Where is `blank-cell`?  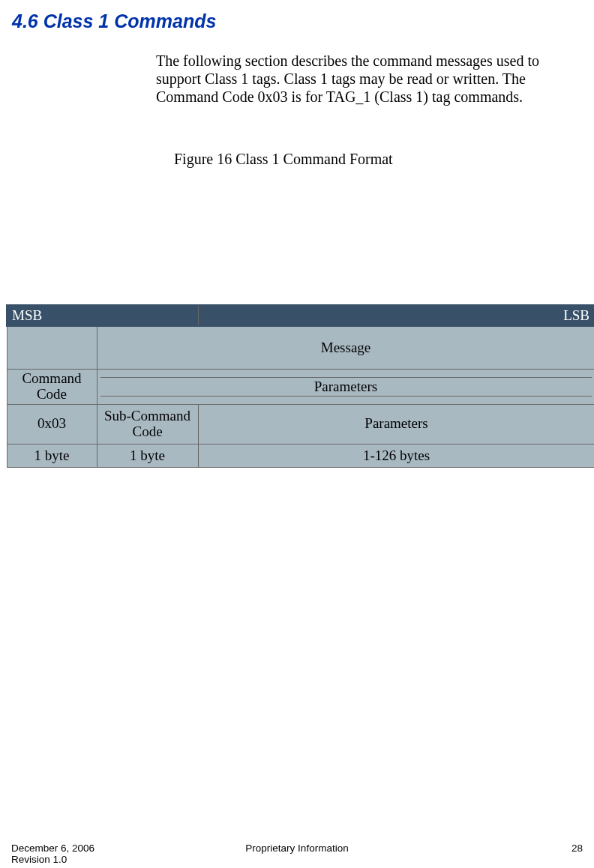 blank-cell is located at coordinates (52, 348).